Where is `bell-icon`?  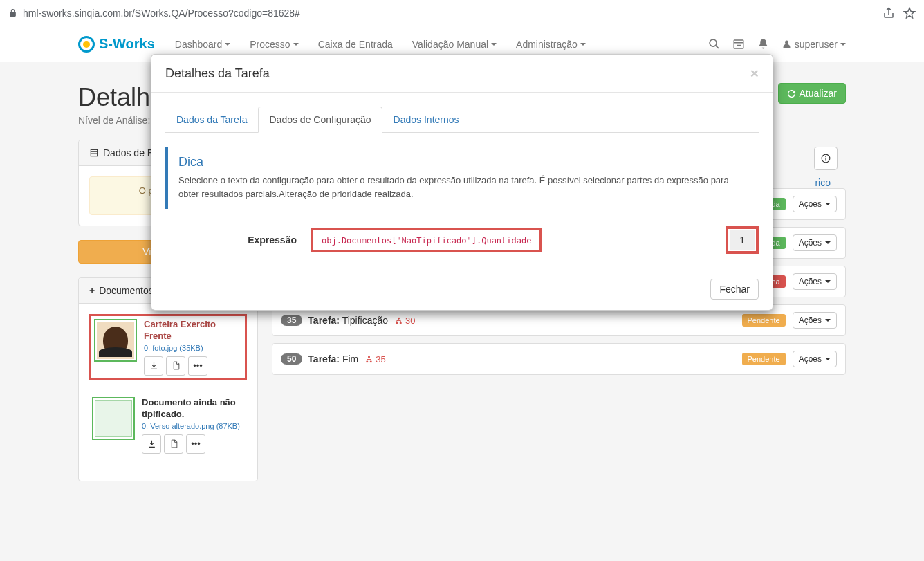
bell-icon is located at coordinates (764, 44).